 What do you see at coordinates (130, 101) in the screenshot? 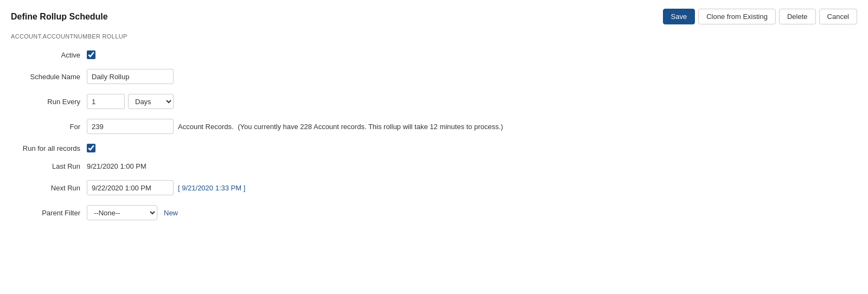
I see `run-every-controls: Days Hours Minutes` at bounding box center [130, 101].